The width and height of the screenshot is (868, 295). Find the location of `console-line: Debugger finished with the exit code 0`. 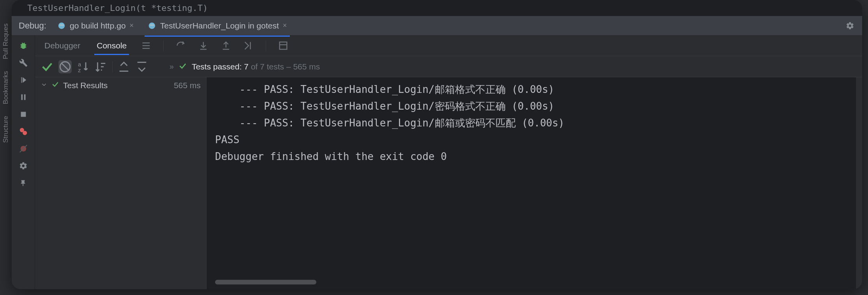

console-line: Debugger finished with the exit code 0 is located at coordinates (531, 157).